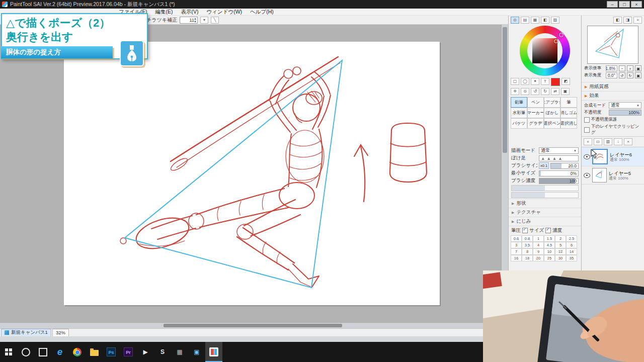  What do you see at coordinates (111, 352) in the screenshot?
I see `taskbar-photoshop: Ps` at bounding box center [111, 352].